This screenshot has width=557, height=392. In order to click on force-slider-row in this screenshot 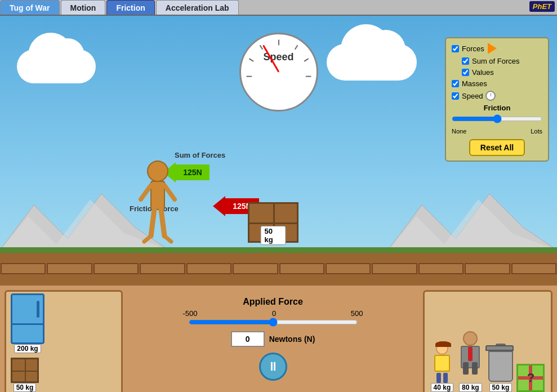, I will do `click(273, 322)`.